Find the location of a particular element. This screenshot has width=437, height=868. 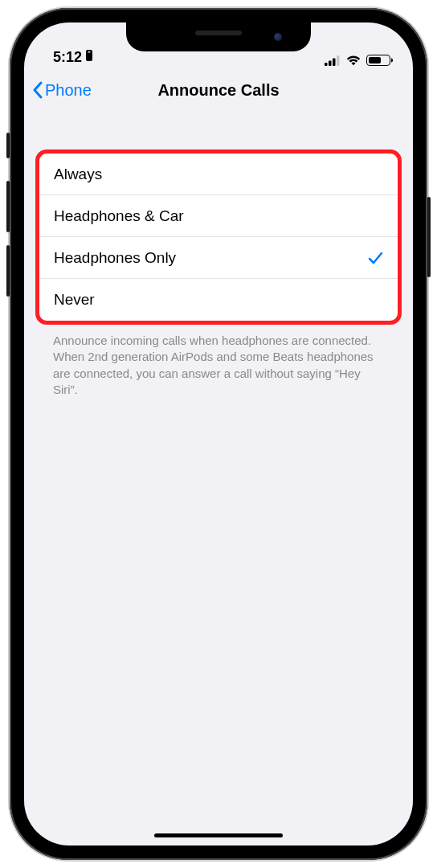

front-camera is located at coordinates (278, 37).